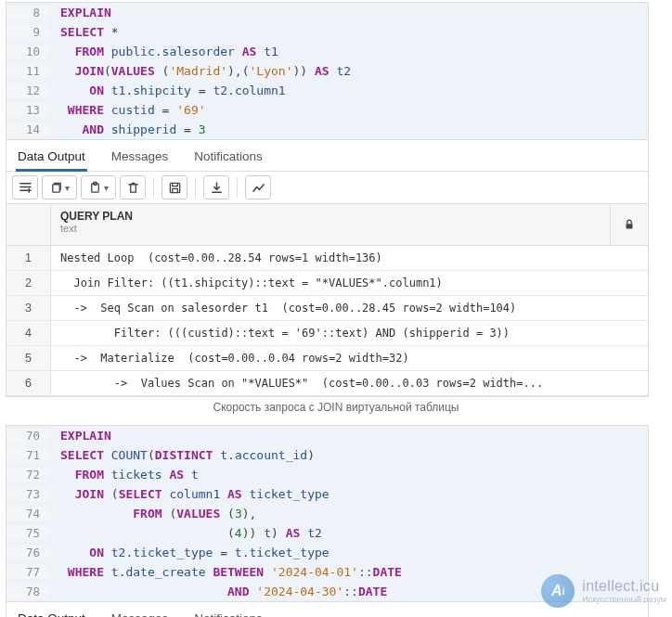 The width and height of the screenshot is (672, 617). I want to click on result-tabs-1: Data OutputMessagesNotifications, so click(327, 156).